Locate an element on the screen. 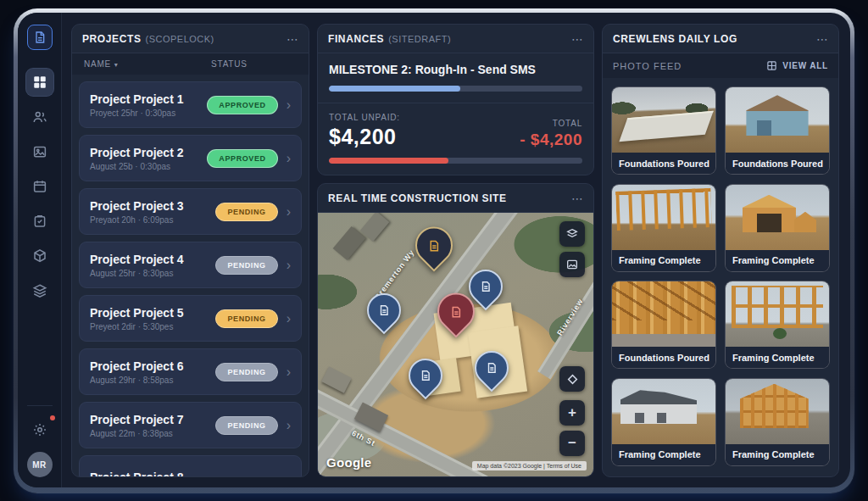 Image resolution: width=868 pixels, height=501 pixels. notification-dot is located at coordinates (53, 418).